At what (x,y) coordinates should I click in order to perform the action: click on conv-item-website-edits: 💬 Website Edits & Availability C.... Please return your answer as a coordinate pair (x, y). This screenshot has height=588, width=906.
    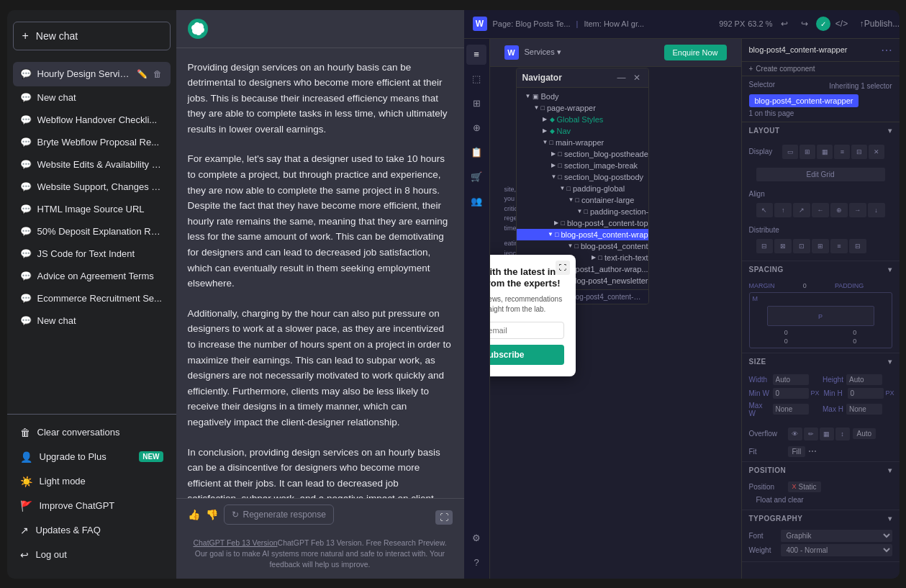
    Looking at the image, I should click on (92, 164).